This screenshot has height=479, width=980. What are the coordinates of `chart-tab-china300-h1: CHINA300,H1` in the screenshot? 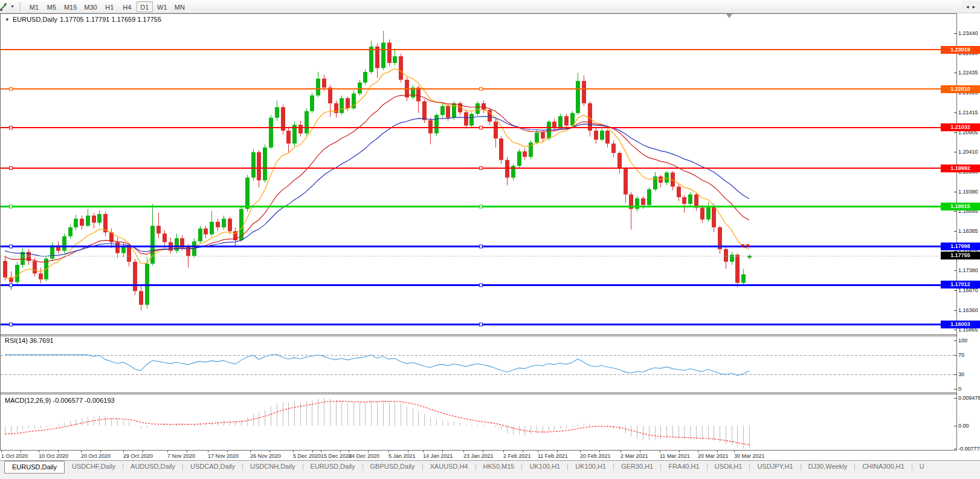 It's located at (883, 467).